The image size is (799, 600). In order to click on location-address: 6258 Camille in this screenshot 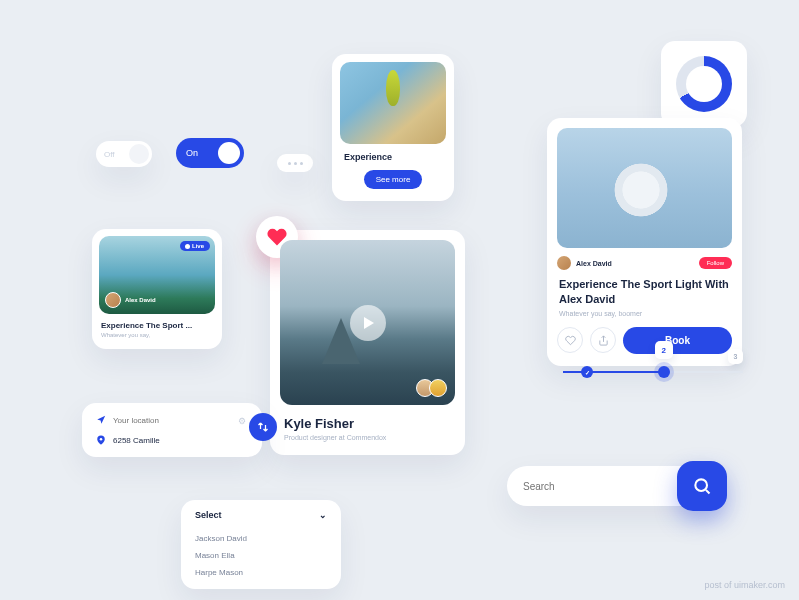, I will do `click(136, 440)`.